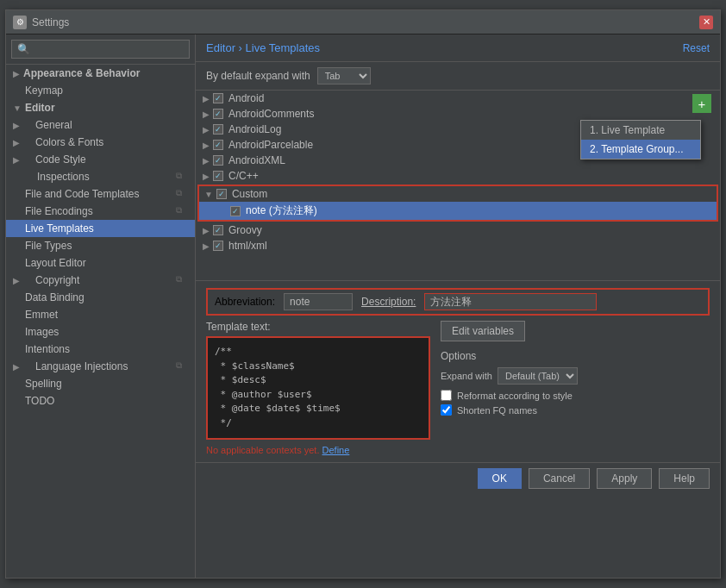  Describe the element at coordinates (575, 388) in the screenshot. I see `options-panel: Edit variables Options Expand with Defau…` at that location.